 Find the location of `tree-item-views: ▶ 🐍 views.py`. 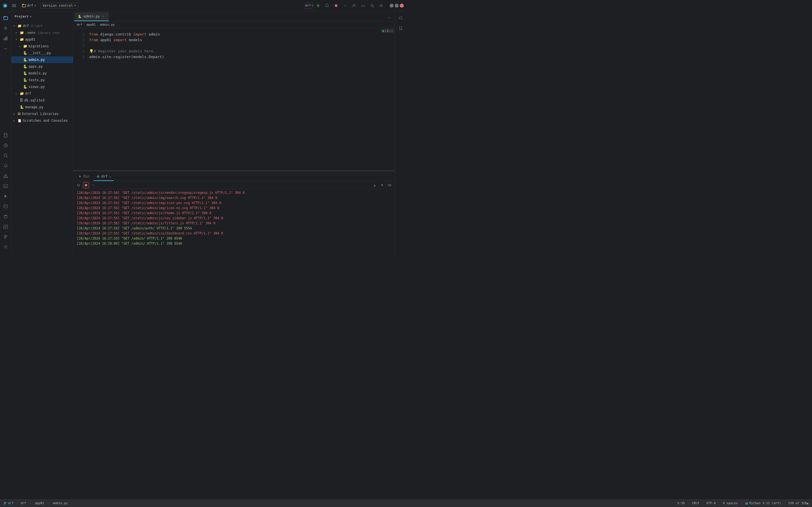

tree-item-views: ▶ 🐍 views.py is located at coordinates (42, 87).